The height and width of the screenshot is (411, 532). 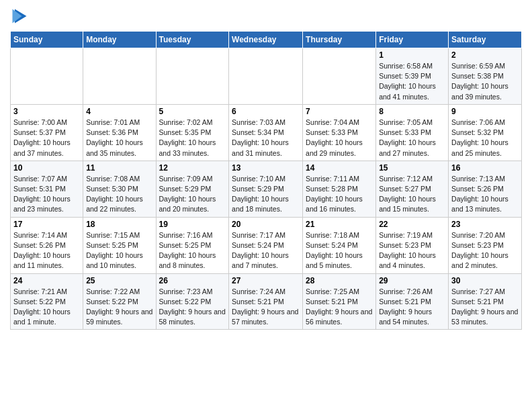 What do you see at coordinates (193, 308) in the screenshot?
I see `day-info: Sunrise: 7:23 AMSunset: 5:22 PMDaylight:…` at bounding box center [193, 308].